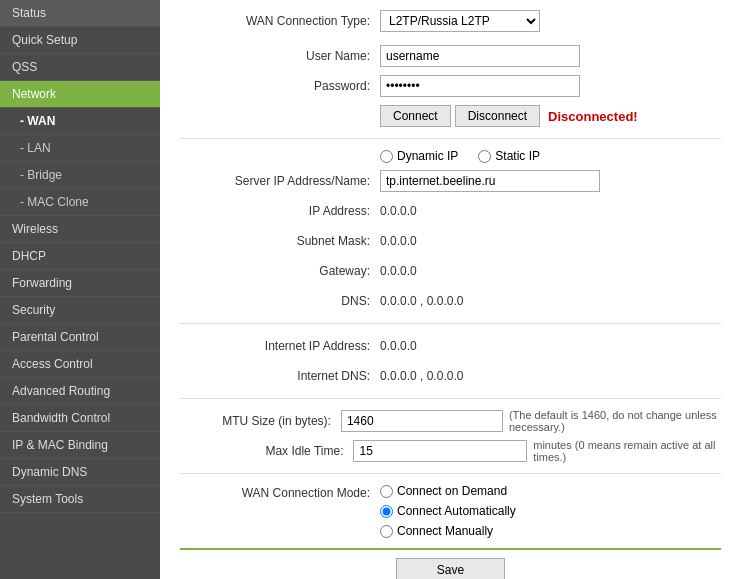 The image size is (741, 579). I want to click on connect-on-demand-radio, so click(386, 492).